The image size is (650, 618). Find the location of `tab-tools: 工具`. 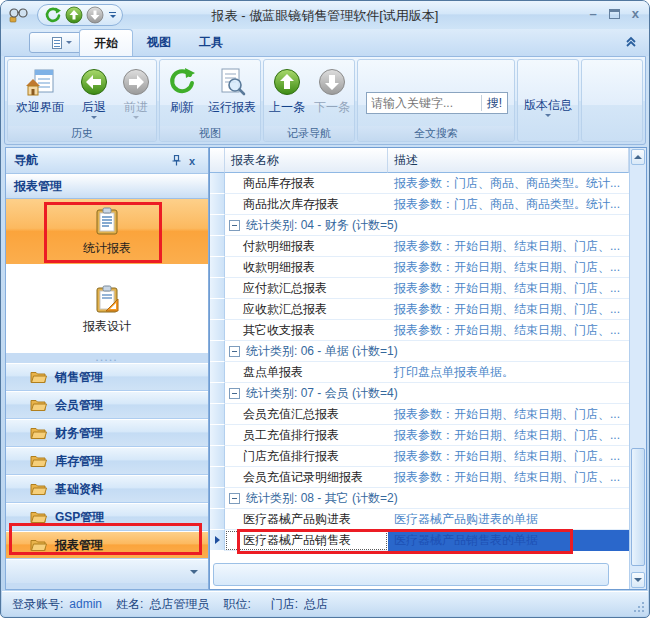

tab-tools: 工具 is located at coordinates (211, 42).